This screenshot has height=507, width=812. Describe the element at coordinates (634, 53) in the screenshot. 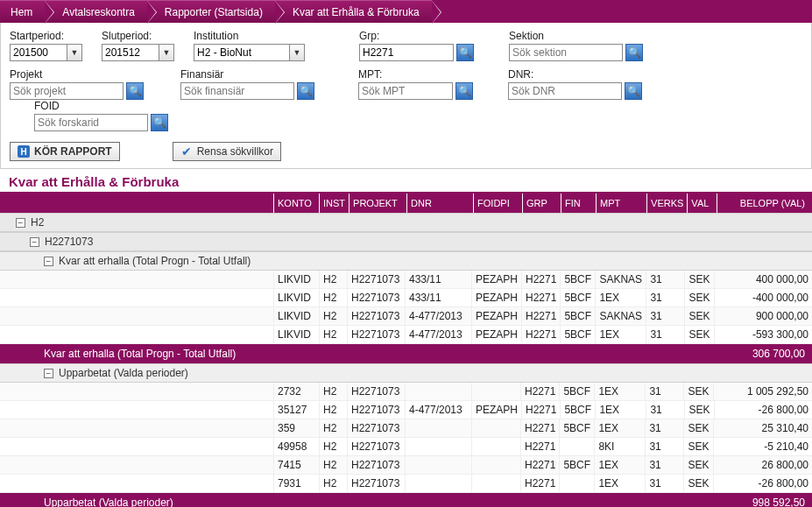

I see `sektion-search-icon: 🔍` at that location.